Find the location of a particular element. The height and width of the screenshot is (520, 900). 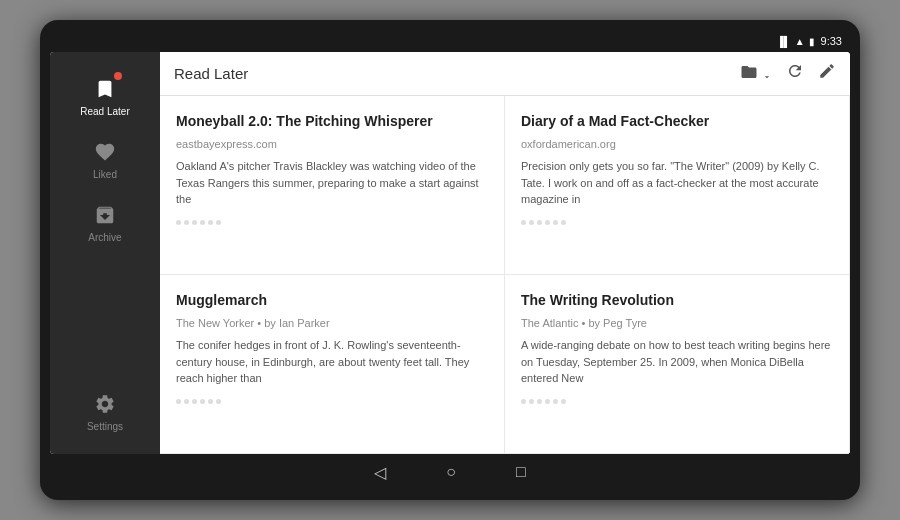

archive-icon is located at coordinates (105, 215).